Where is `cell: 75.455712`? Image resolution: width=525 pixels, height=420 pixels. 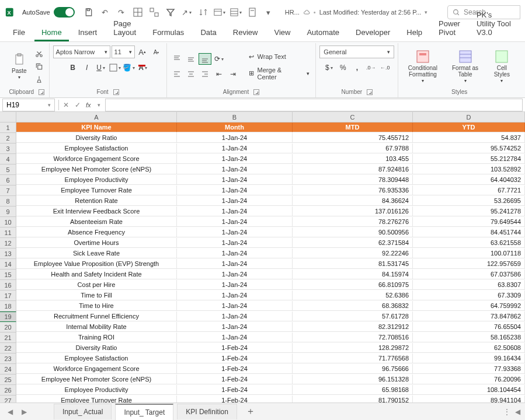 cell: 75.455712 is located at coordinates (353, 138).